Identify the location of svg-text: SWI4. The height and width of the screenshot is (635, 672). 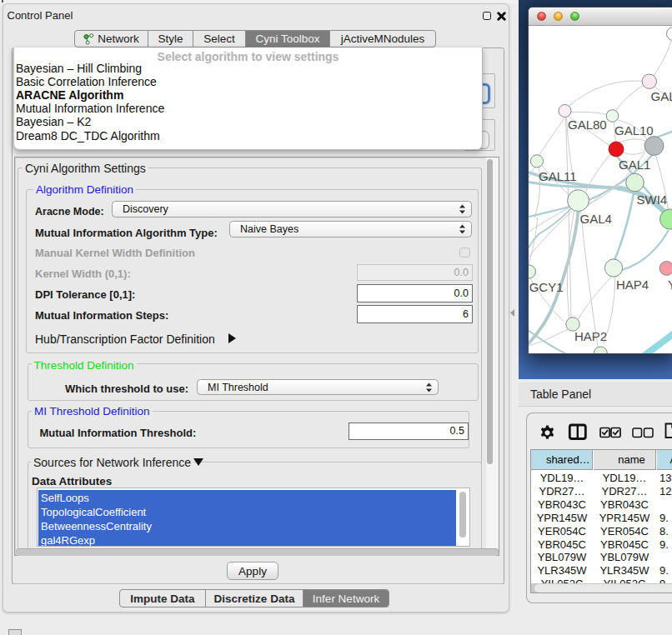
(652, 200).